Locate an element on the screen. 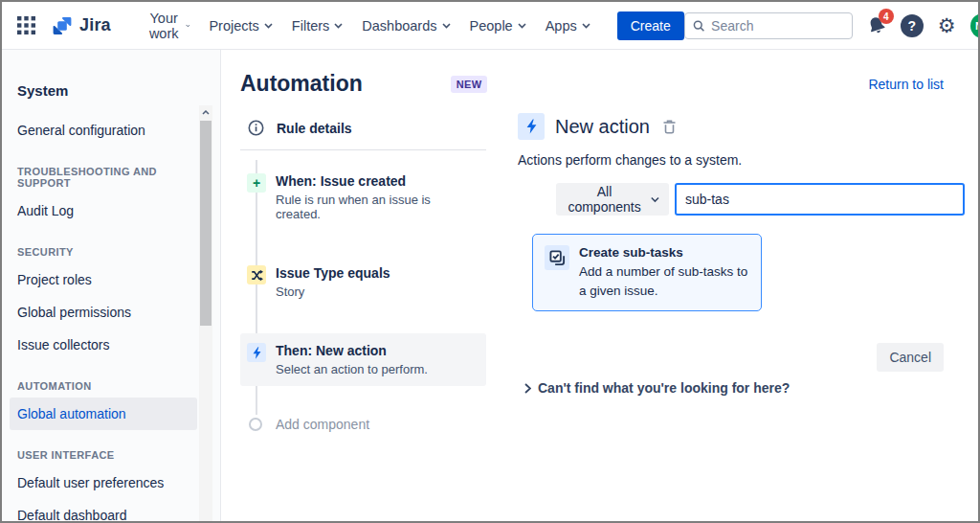  subtasks-icon is located at coordinates (557, 258).